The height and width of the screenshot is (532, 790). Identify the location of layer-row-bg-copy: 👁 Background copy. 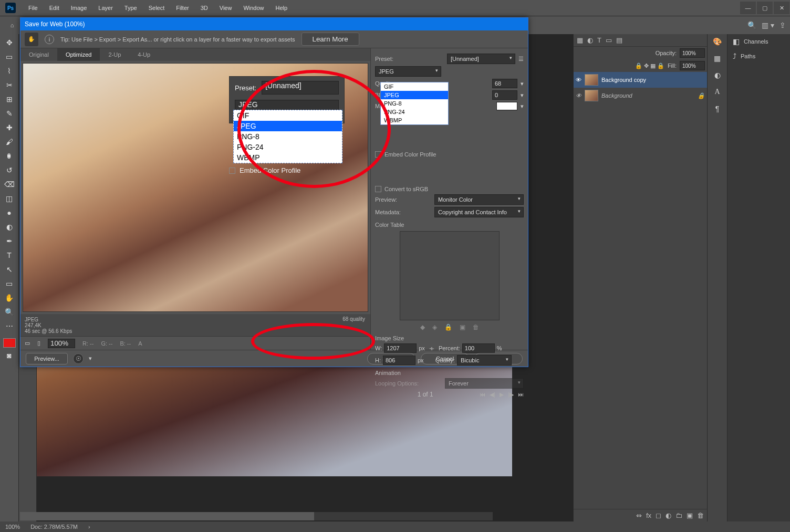
(640, 80).